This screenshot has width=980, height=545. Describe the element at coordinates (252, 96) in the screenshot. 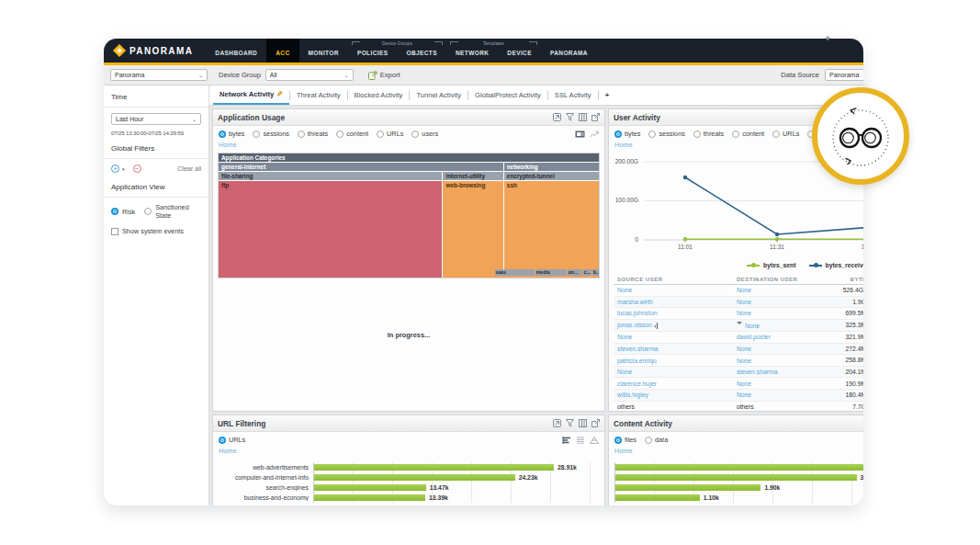

I see `tab-network-activity: Network Activity ✎` at that location.